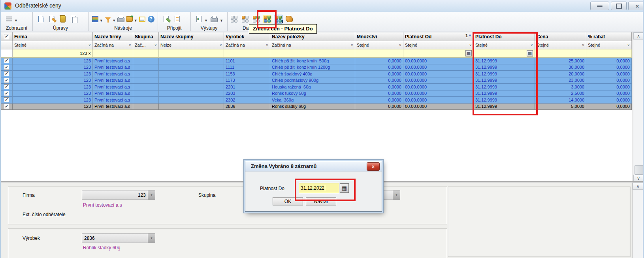  Describe the element at coordinates (41, 19) in the screenshot. I see `new-record-icon` at that location.